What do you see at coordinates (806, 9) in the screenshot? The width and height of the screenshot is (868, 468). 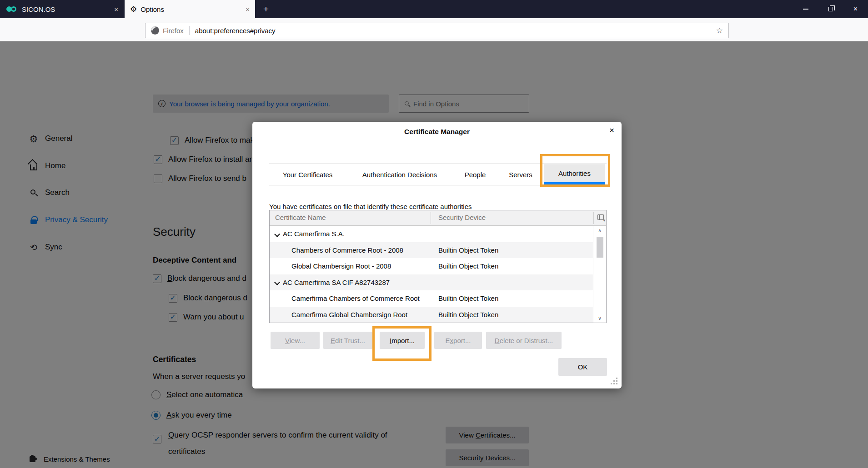 I see `minimize-button` at bounding box center [806, 9].